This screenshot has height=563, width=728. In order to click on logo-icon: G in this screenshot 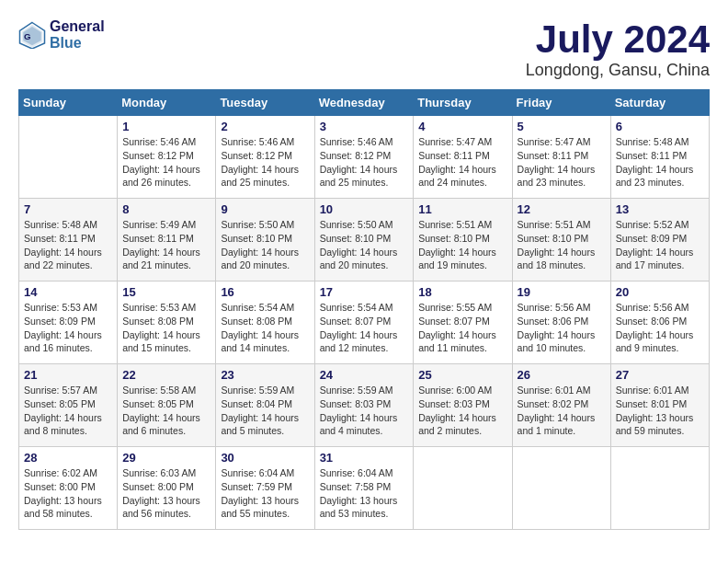, I will do `click(32, 35)`.